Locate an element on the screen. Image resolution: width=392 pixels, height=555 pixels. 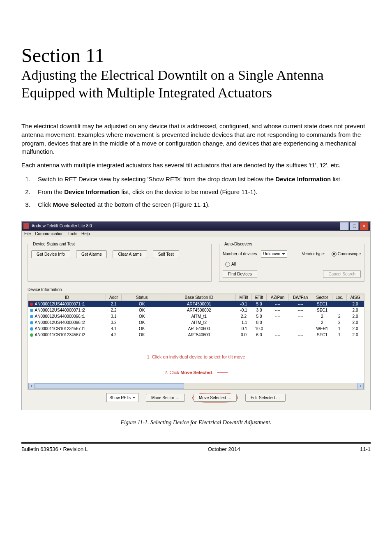
table-row: AN000012US440000066.t13.1OKAITM_t12.25.0… is located at coordinates (196, 317).